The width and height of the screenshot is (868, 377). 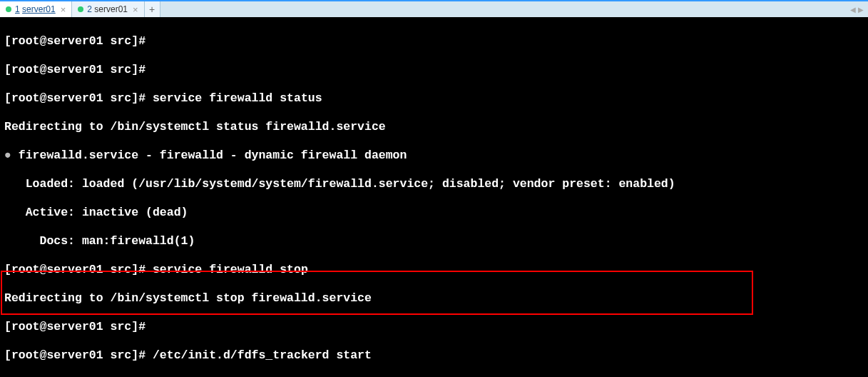 I want to click on tab-scroll-arrows: ◀ ▶, so click(x=859, y=9).